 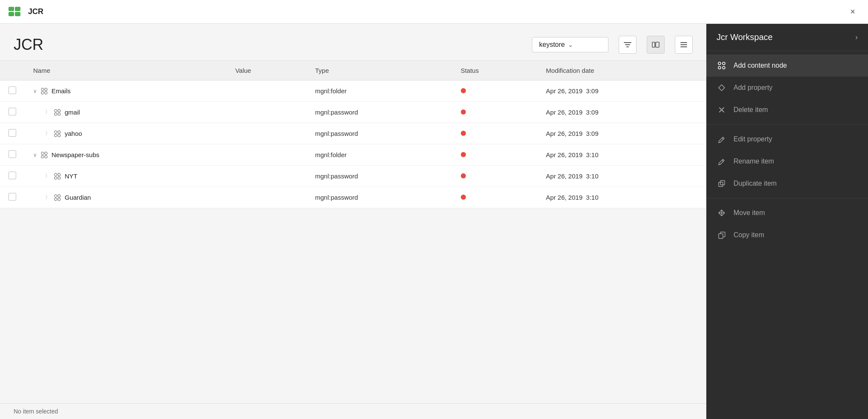 What do you see at coordinates (15, 12) in the screenshot?
I see `app-logo` at bounding box center [15, 12].